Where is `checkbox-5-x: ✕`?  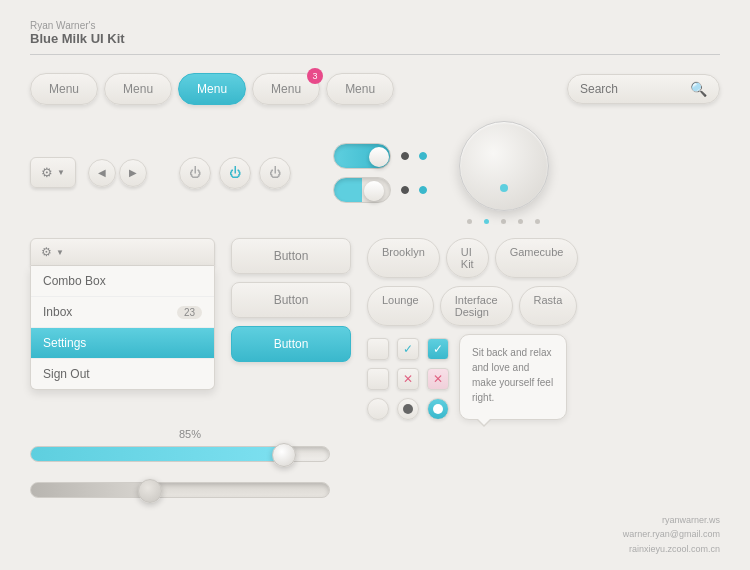 checkbox-5-x: ✕ is located at coordinates (408, 379).